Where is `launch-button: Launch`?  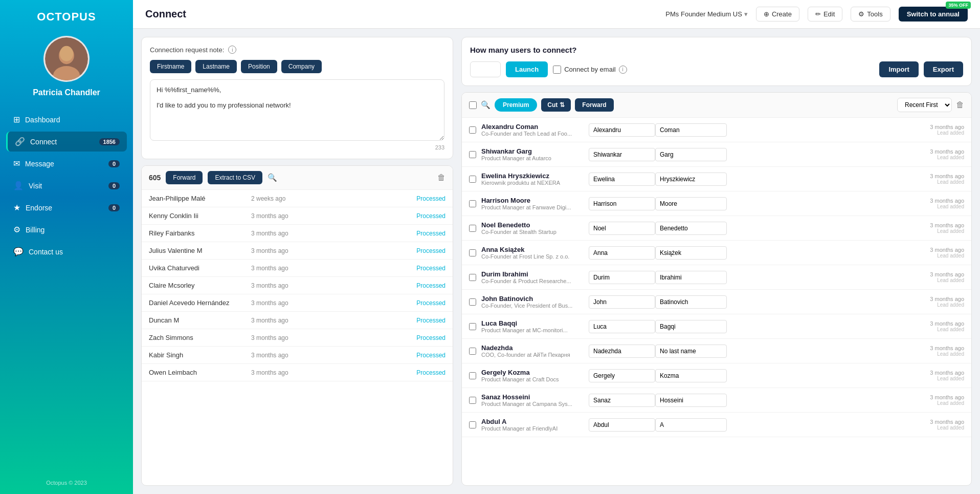 launch-button: Launch is located at coordinates (527, 70).